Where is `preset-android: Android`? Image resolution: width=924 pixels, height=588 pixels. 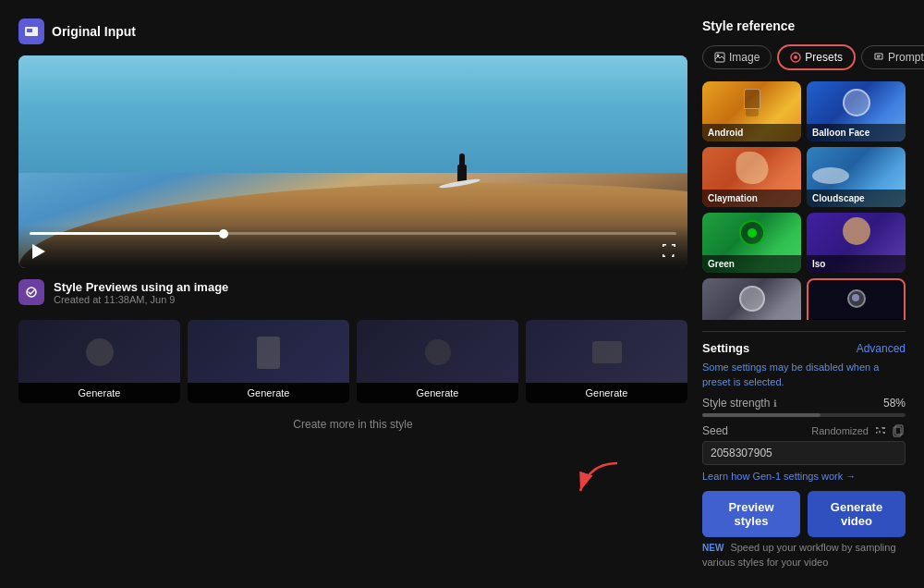 preset-android: Android is located at coordinates (752, 111).